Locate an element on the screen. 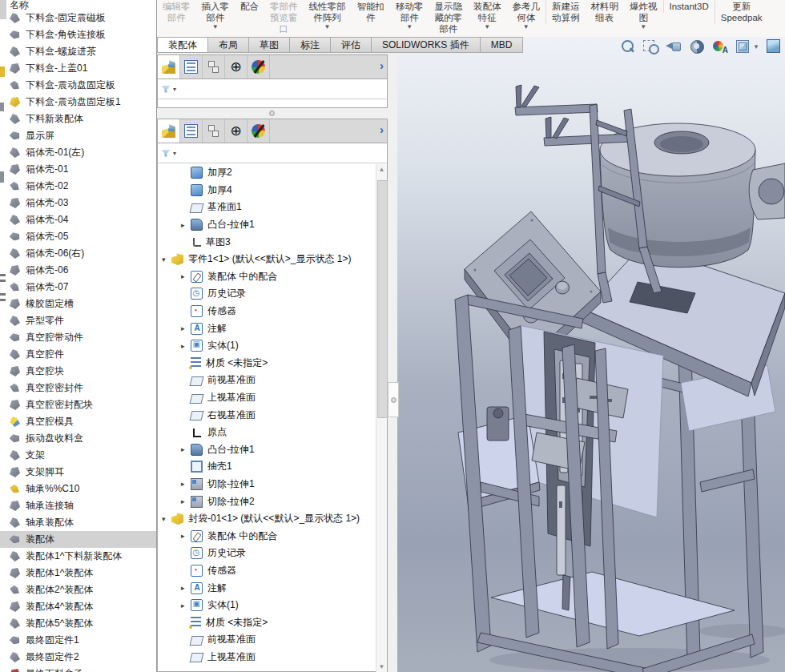 The image size is (785, 672). horizontal-splitter is located at coordinates (272, 114).